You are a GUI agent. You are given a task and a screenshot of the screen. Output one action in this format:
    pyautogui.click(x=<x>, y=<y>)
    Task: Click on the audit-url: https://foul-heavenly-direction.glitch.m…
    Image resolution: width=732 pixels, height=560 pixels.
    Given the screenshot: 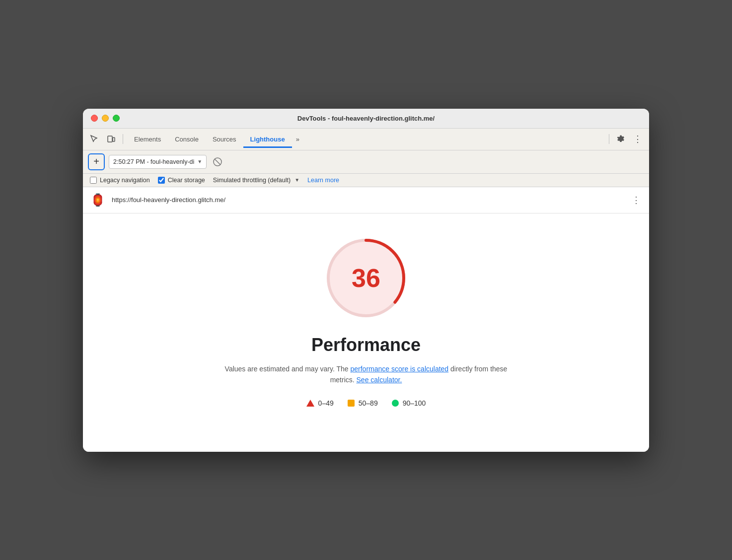 What is the action you would take?
    pyautogui.click(x=368, y=200)
    